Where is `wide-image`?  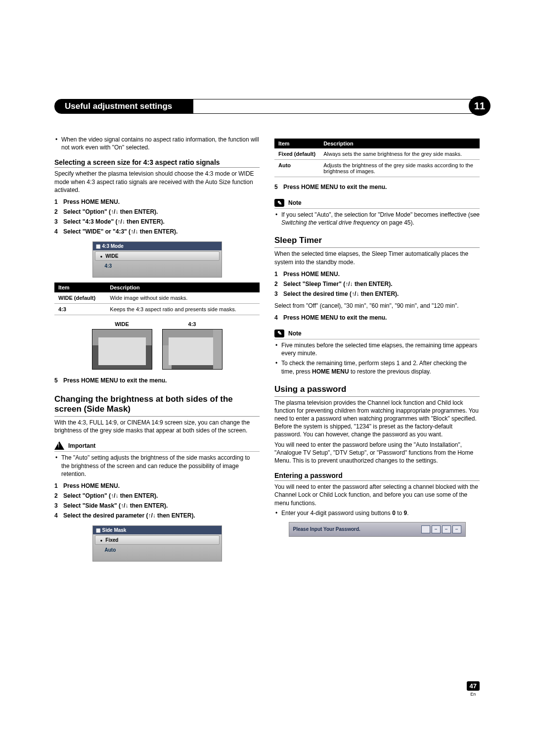
wide-image is located at coordinates (122, 349).